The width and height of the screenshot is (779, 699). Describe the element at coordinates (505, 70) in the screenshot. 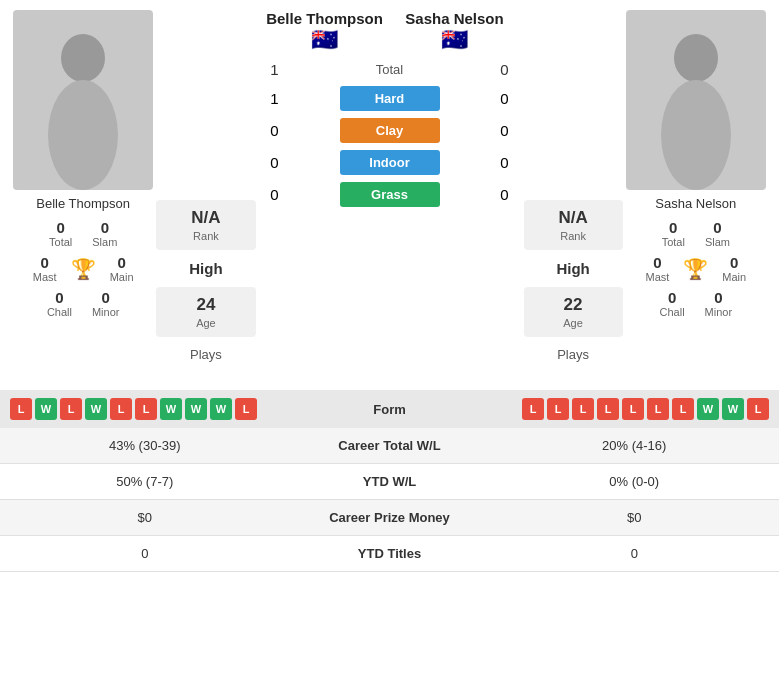

I see `total-right-score: 0` at that location.